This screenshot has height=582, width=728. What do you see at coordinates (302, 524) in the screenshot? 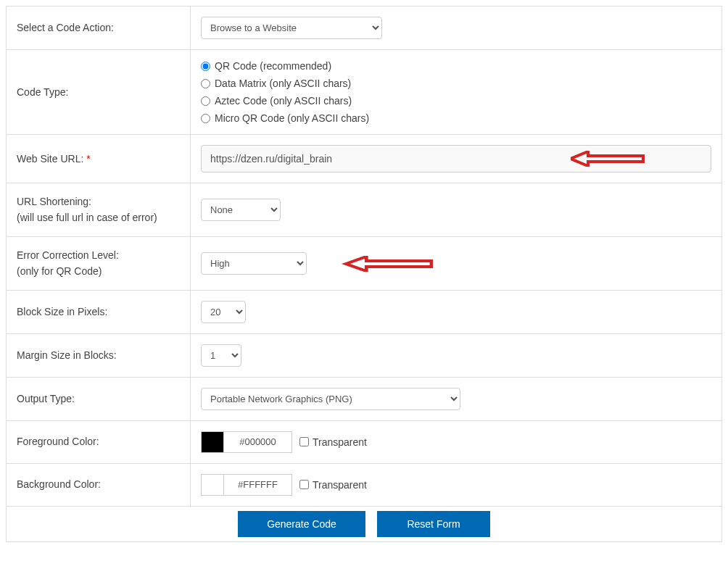
I see `generate-button: Generate Code` at bounding box center [302, 524].